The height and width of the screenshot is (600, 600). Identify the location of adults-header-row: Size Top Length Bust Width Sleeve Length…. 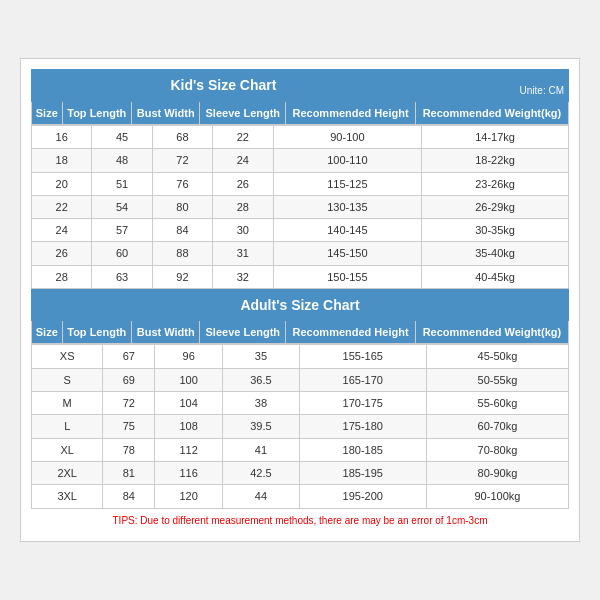
(300, 332).